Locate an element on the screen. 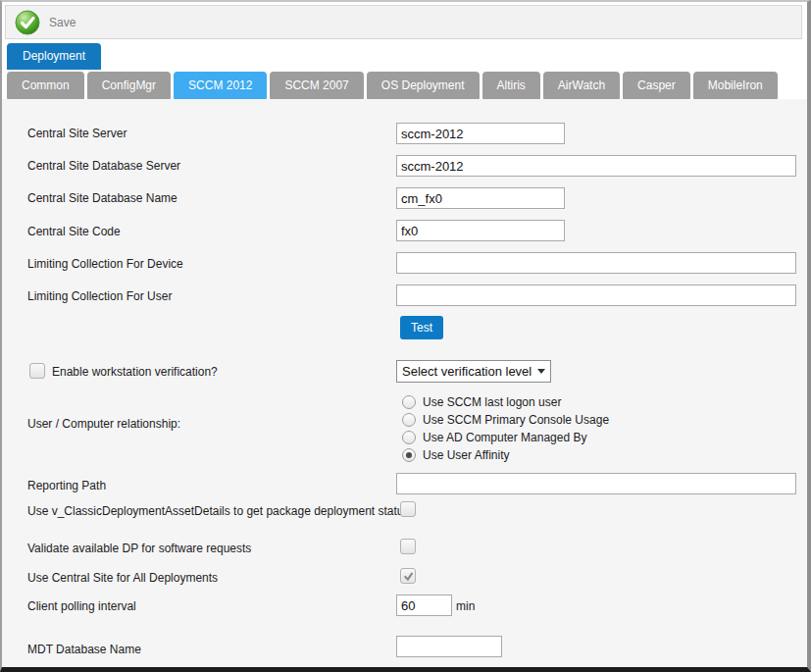  validate-dp-label: Validate available DP for software reque… is located at coordinates (139, 548).